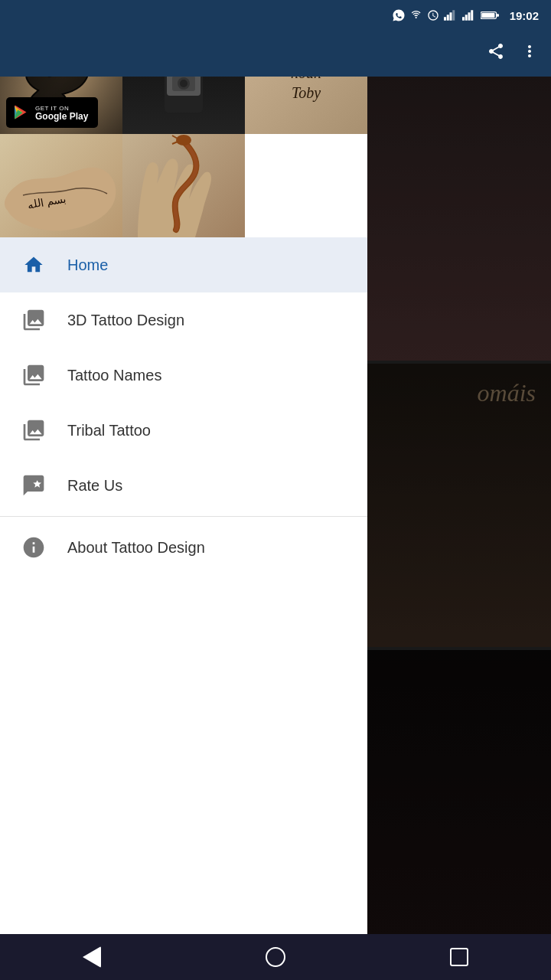  Describe the element at coordinates (61, 185) in the screenshot. I see `header-image-4: بسم الله` at that location.